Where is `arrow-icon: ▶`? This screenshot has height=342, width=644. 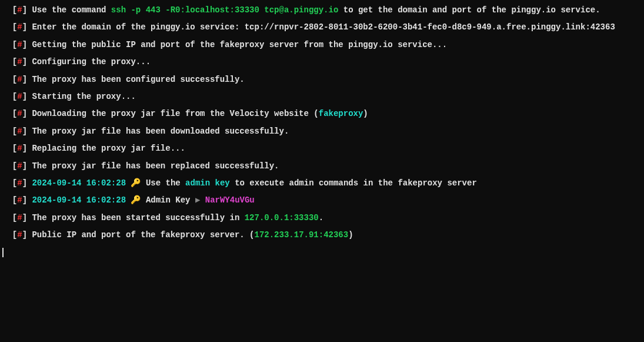
arrow-icon: ▶ is located at coordinates (200, 200).